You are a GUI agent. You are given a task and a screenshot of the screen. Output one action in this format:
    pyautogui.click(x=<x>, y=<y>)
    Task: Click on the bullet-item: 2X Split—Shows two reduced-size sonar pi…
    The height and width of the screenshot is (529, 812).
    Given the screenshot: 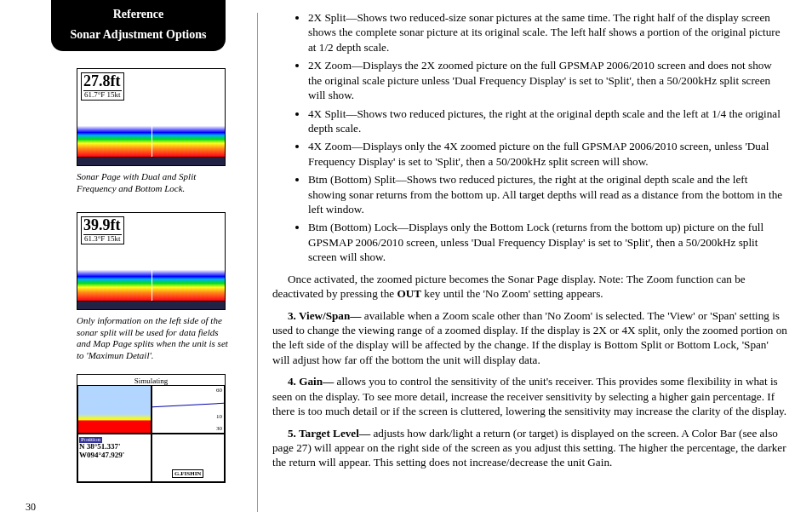 What is the action you would take?
    pyautogui.click(x=548, y=32)
    